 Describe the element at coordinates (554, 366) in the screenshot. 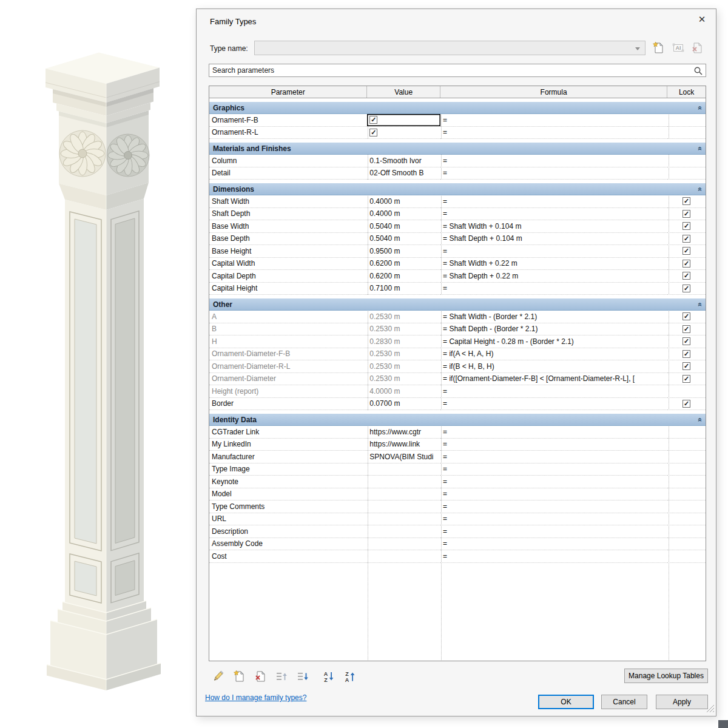

I see `formula-cell: = if(B < H, B, H)` at that location.